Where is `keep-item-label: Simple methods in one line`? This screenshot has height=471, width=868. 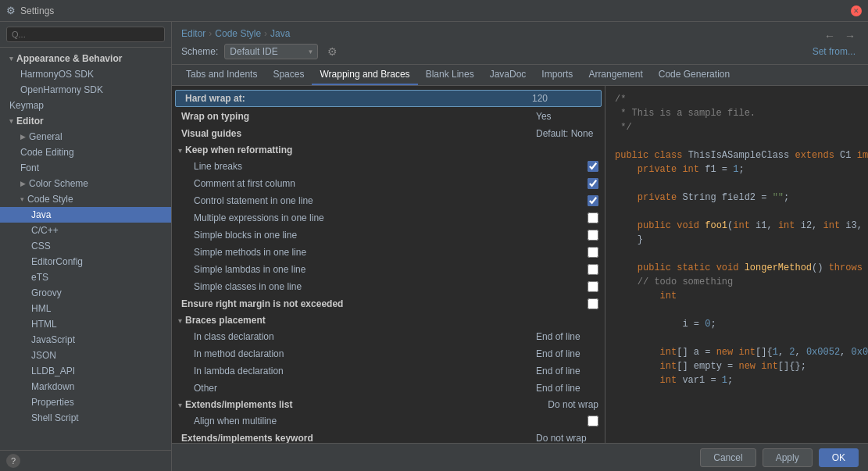
keep-item-label: Simple methods in one line is located at coordinates (391, 252).